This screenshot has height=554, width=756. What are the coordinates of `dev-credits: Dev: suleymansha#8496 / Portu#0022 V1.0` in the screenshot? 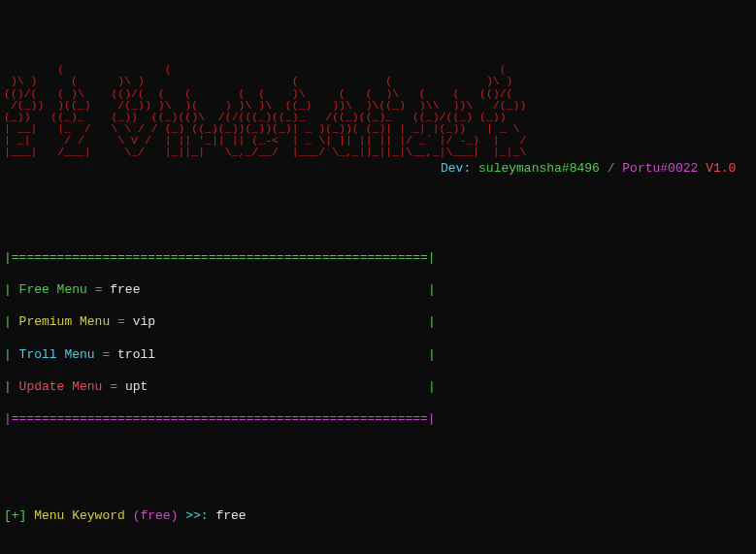 It's located at (378, 169).